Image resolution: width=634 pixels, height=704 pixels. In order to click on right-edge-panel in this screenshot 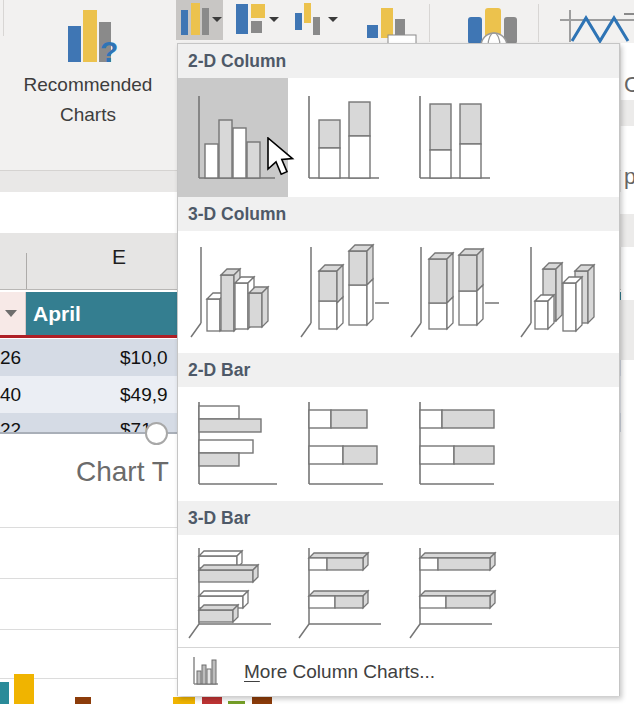, I will do `click(628, 370)`.